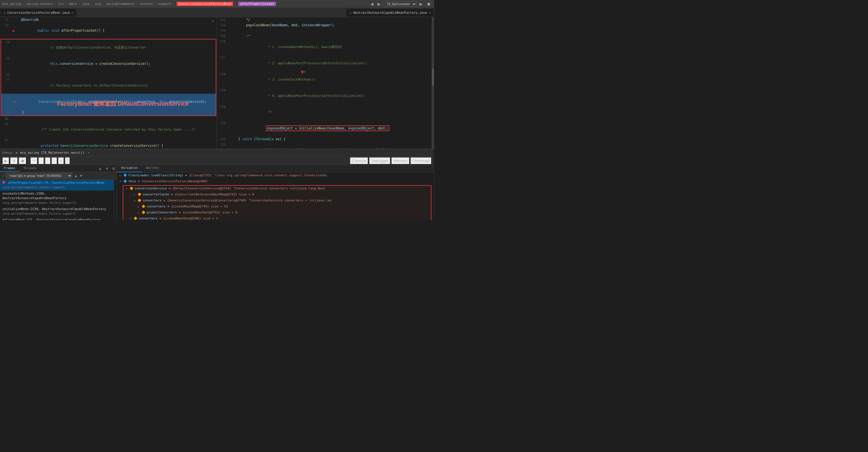  Describe the element at coordinates (61, 161) in the screenshot. I see `evaluate-button: ≡` at that location.